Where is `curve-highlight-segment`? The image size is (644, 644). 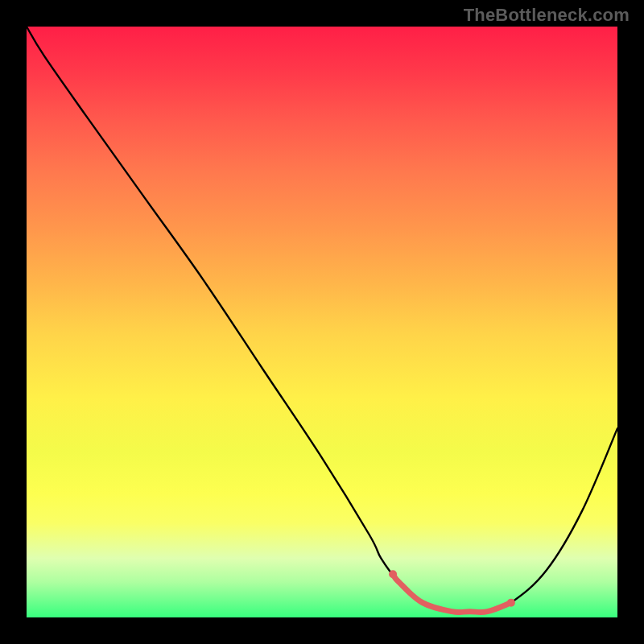
curve-highlight-segment is located at coordinates (452, 592).